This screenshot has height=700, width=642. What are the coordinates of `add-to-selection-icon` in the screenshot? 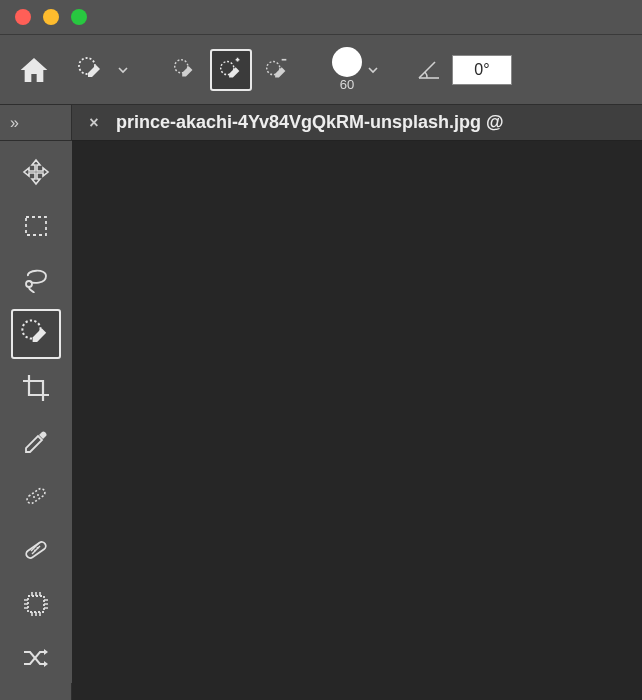 It's located at (231, 70).